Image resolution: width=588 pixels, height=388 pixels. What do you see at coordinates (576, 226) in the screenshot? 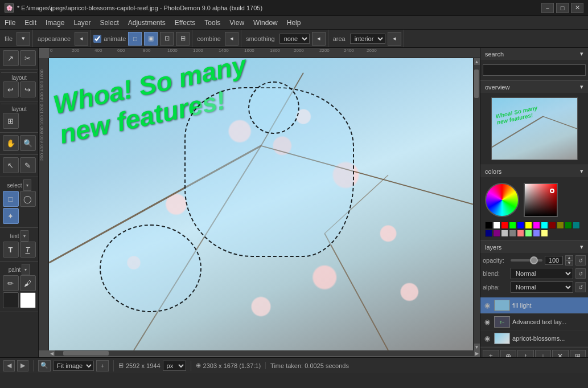
I see `swatch-teal` at bounding box center [576, 226].